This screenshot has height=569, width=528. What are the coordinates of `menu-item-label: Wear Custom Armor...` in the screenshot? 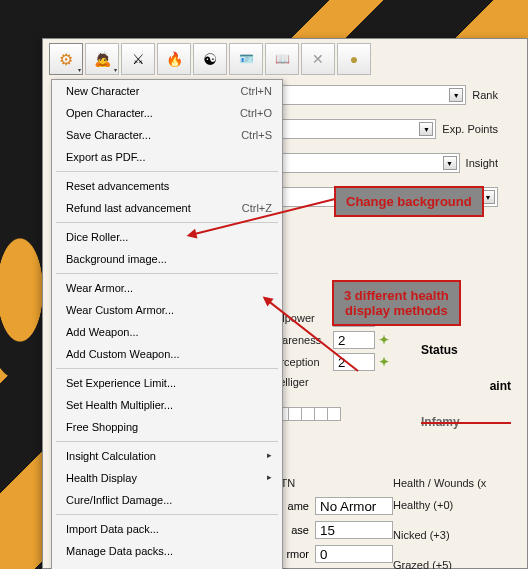 It's located at (120, 310).